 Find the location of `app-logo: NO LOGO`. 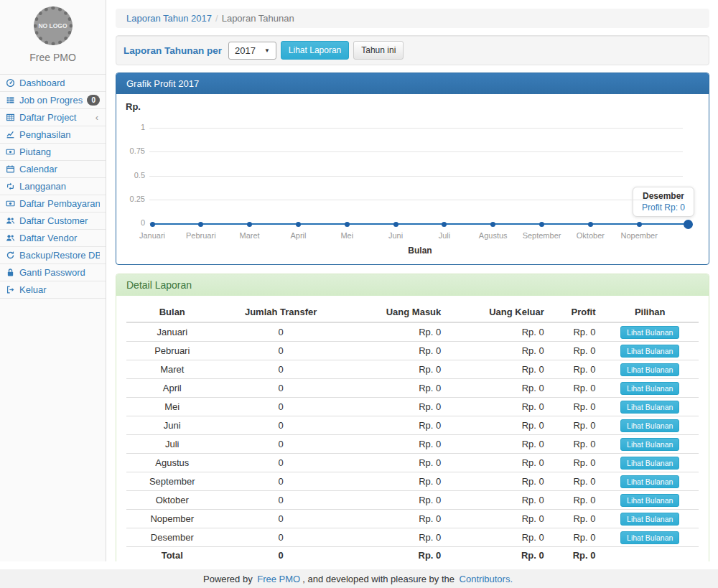

app-logo: NO LOGO is located at coordinates (53, 26).